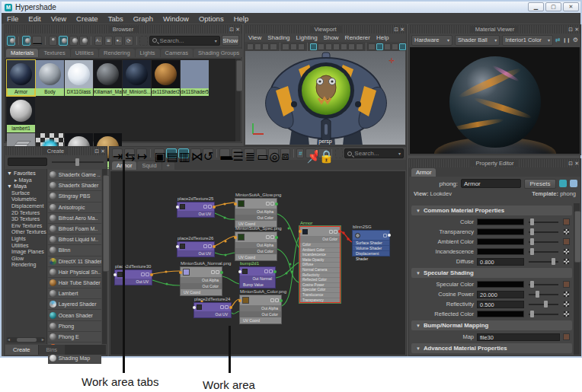  What do you see at coordinates (75, 262) in the screenshot?
I see `list-item: DirectX 11 Shader` at bounding box center [75, 262].